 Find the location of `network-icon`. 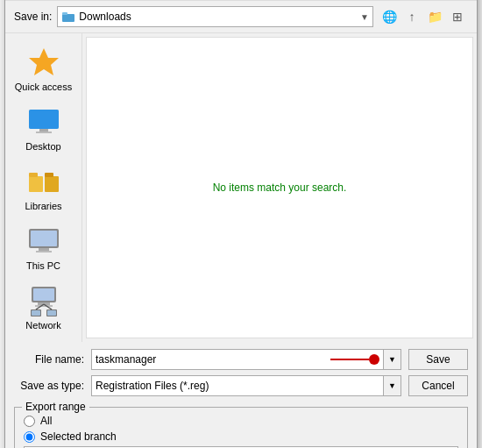

network-icon is located at coordinates (44, 301).